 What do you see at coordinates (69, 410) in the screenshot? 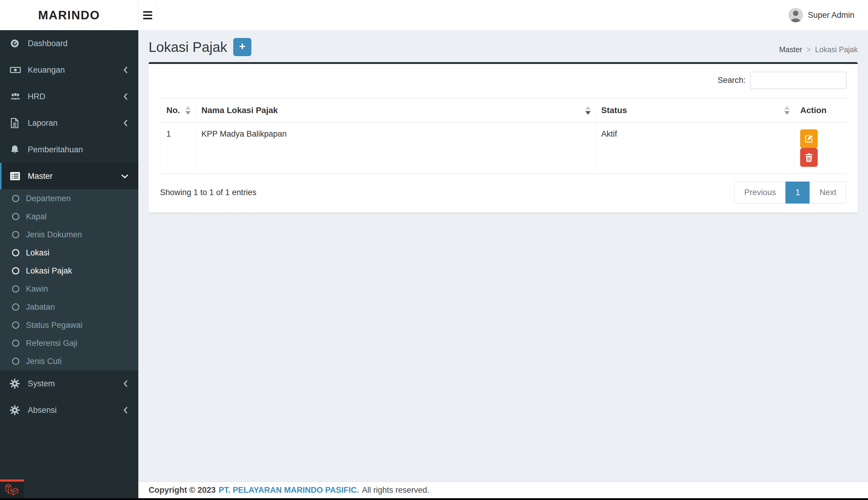
I see `sidebar-item-absensi: Absensi` at bounding box center [69, 410].